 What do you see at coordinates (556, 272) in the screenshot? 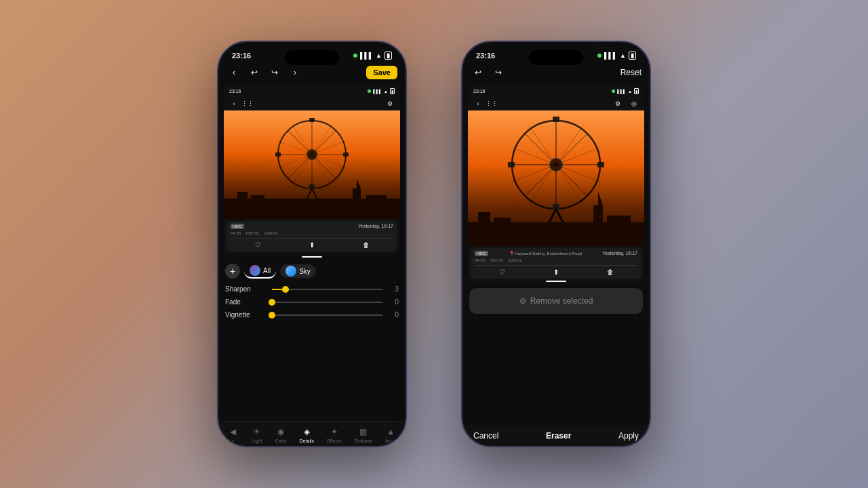
I see `share-icon-right: ⬆` at bounding box center [556, 272].